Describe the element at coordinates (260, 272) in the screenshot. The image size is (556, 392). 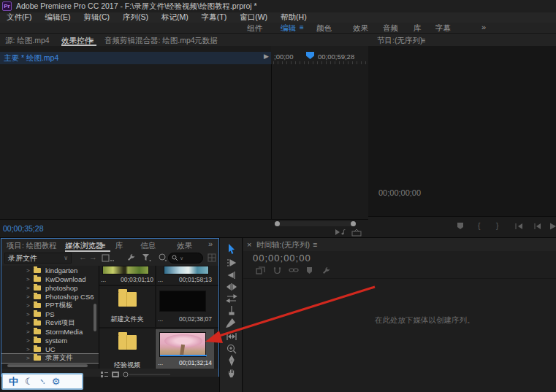
I see `nest-sequence-icon` at that location.